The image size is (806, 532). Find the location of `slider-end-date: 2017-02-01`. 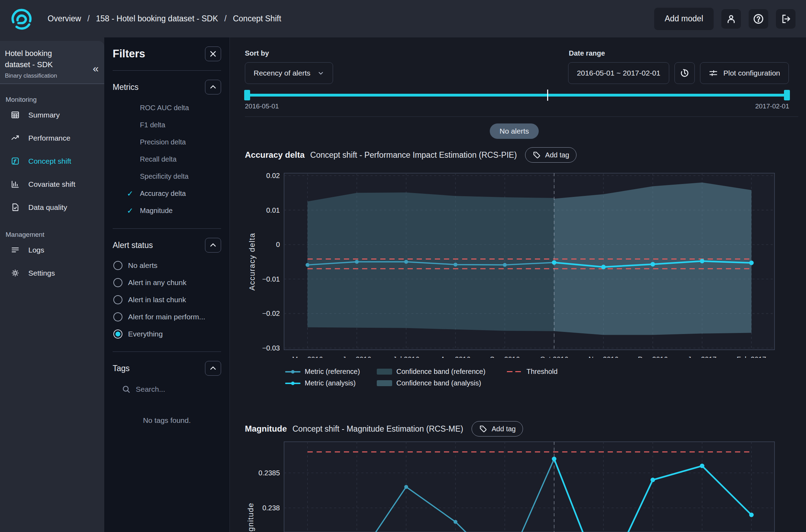

slider-end-date: 2017-02-01 is located at coordinates (772, 106).